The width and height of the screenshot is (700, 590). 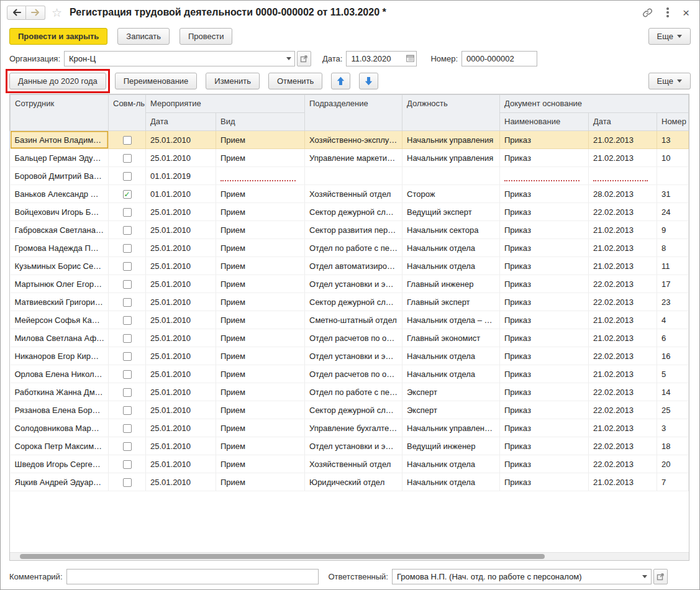 What do you see at coordinates (354, 248) in the screenshot?
I see `department-cell: Отдел по работе с пе…` at bounding box center [354, 248].